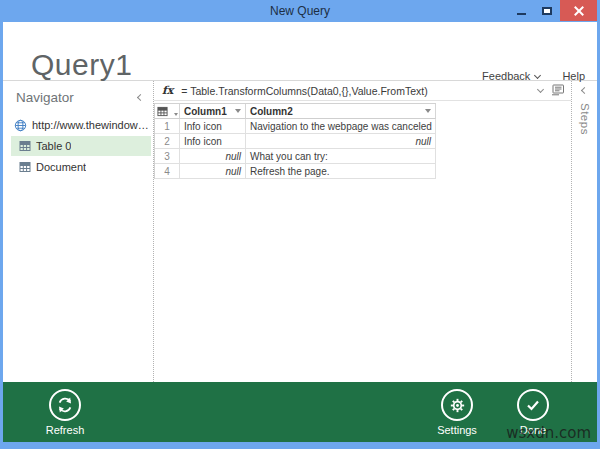  I want to click on settings-label: Settings, so click(457, 430).